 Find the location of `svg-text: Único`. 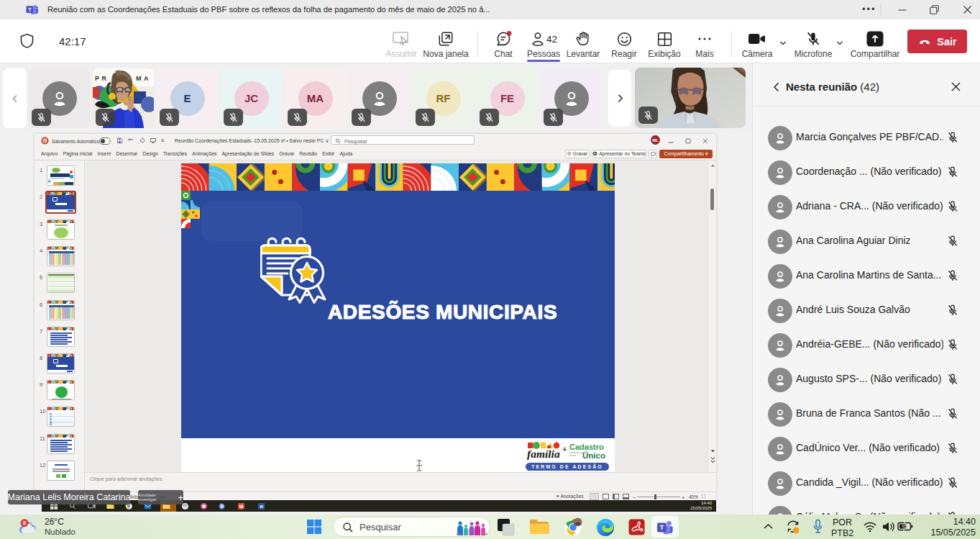

svg-text: Único is located at coordinates (594, 456).